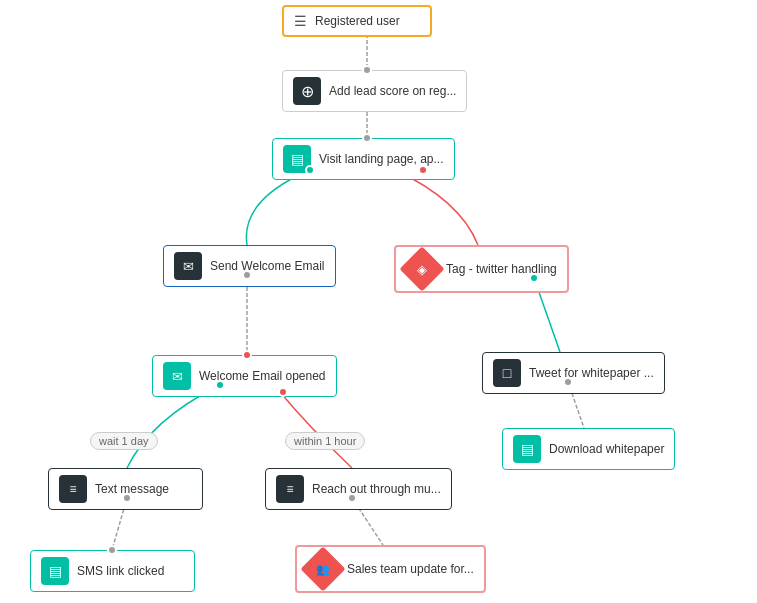 The width and height of the screenshot is (757, 603). What do you see at coordinates (112, 571) in the screenshot?
I see `node-smsclicked: SMS link clicked` at bounding box center [112, 571].